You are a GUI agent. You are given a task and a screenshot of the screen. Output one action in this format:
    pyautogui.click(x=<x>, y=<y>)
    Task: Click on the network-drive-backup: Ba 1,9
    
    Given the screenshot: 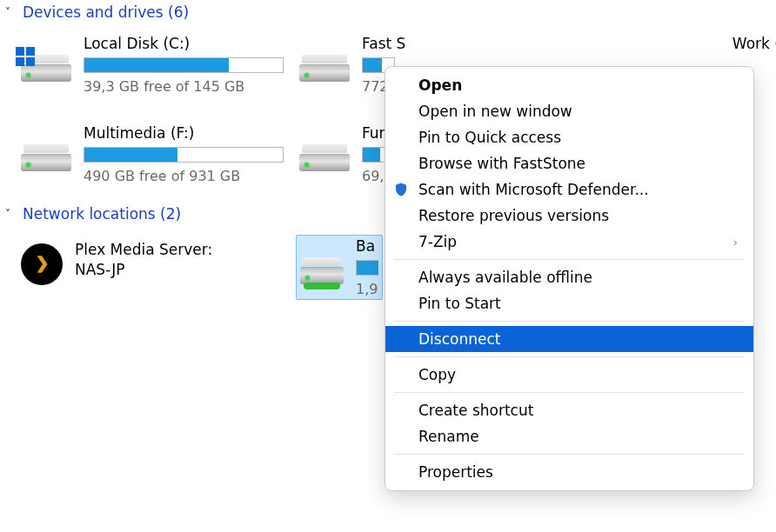 What is the action you would take?
    pyautogui.click(x=339, y=268)
    